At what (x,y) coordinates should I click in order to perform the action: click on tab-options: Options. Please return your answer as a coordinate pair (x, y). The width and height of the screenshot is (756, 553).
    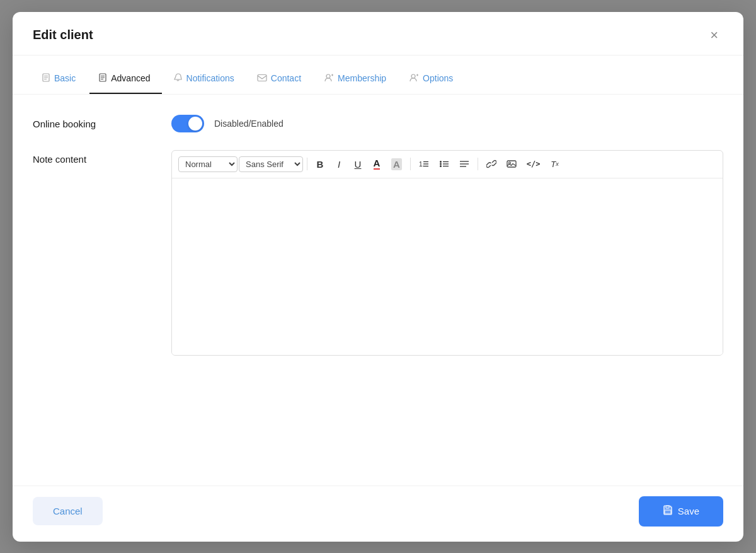
    Looking at the image, I should click on (432, 81).